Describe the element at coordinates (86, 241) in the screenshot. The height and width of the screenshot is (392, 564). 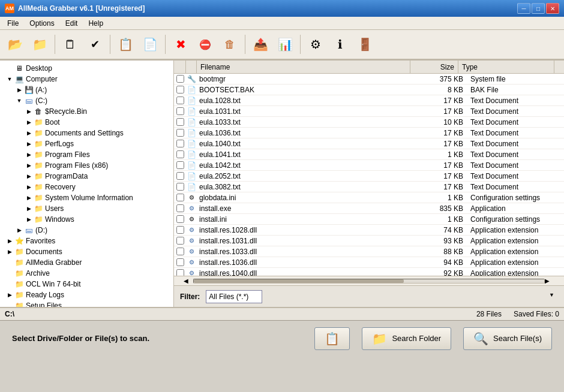
I see `tree-item-favorites: ▶ ⭐ Favorites` at that location.